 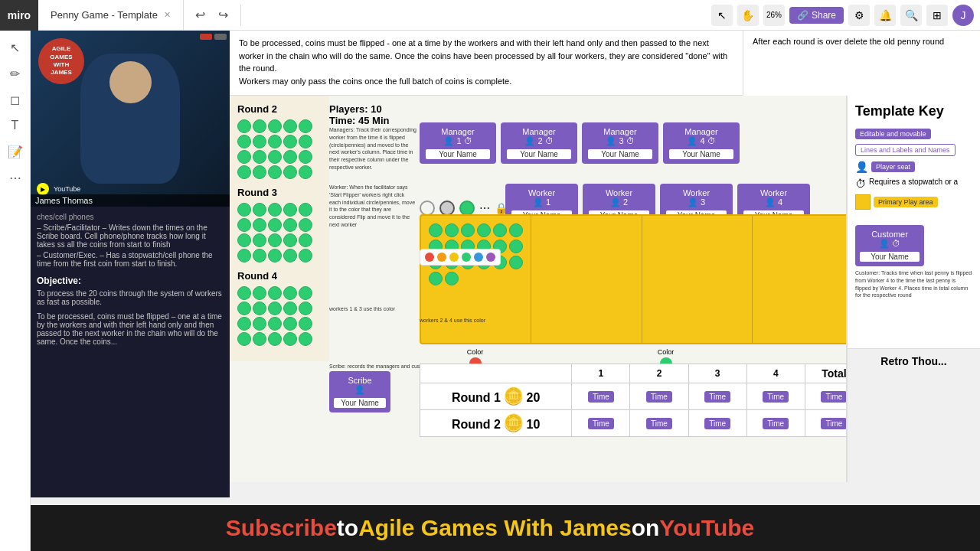 What do you see at coordinates (15, 126) in the screenshot?
I see `text-tool: T` at bounding box center [15, 126].